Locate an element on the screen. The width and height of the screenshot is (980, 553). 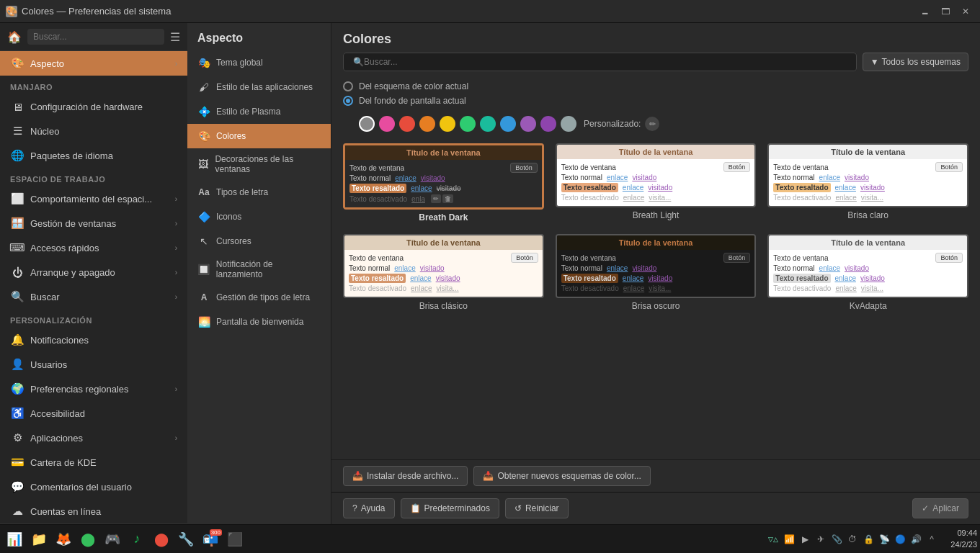
sidebar-item-idioma-label: Paquetes de idioma is located at coordinates (72, 156).